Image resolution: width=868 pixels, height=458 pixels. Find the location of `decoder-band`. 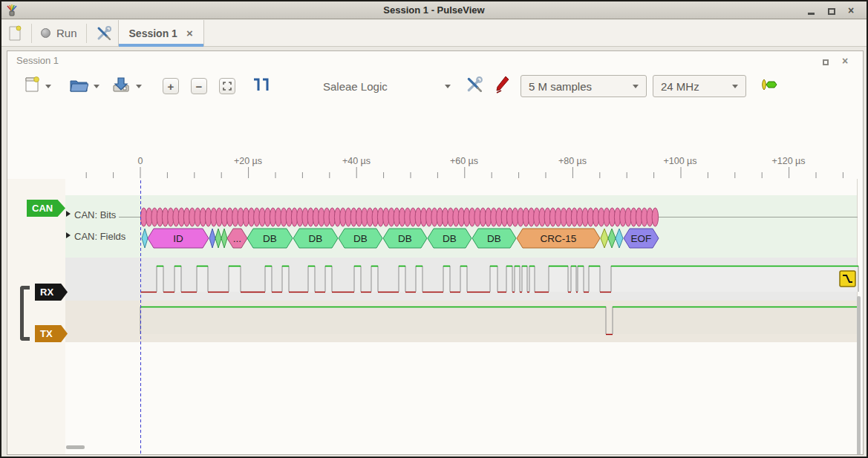

decoder-band is located at coordinates (461, 226).